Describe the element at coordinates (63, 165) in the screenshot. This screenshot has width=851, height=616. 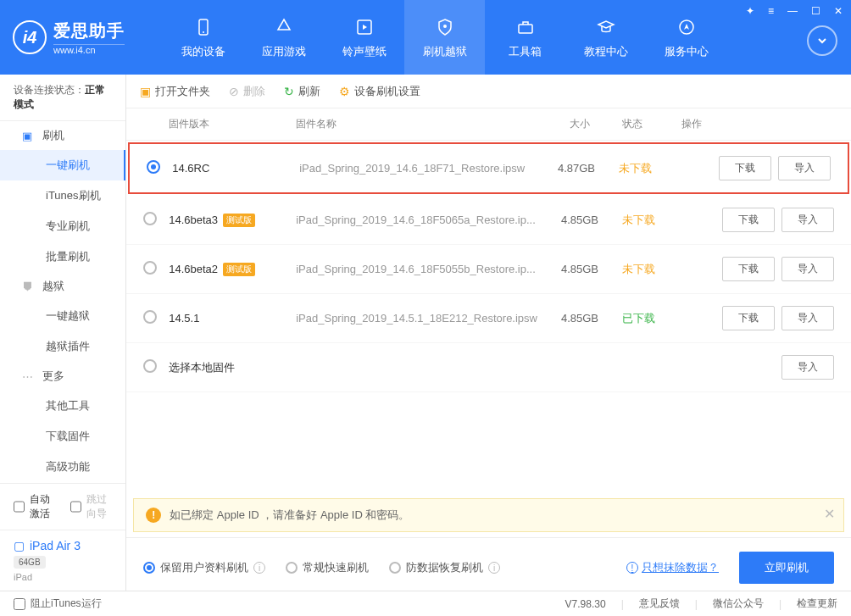
I see `sidebar-item-一键刷机: 一键刷机` at that location.